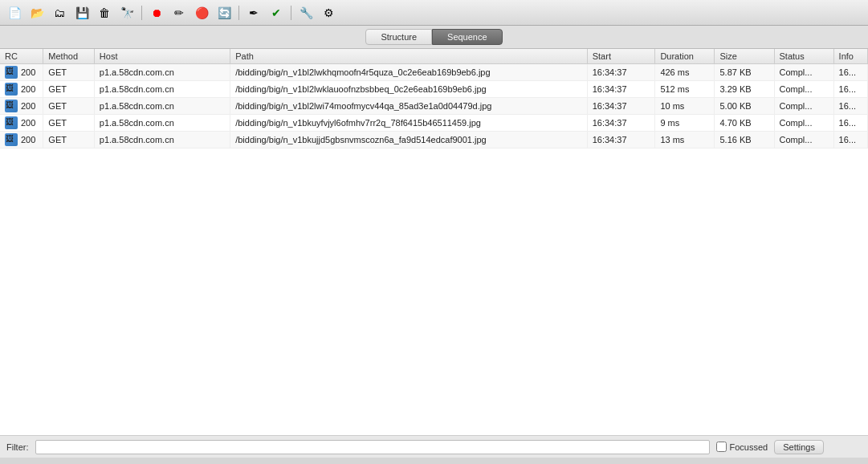 This screenshot has height=464, width=868. Describe the element at coordinates (410, 140) in the screenshot. I see `cell-path-4: /bidding/big/n_v1bkujjd5gbsnvmscozn6a_fa…` at that location.